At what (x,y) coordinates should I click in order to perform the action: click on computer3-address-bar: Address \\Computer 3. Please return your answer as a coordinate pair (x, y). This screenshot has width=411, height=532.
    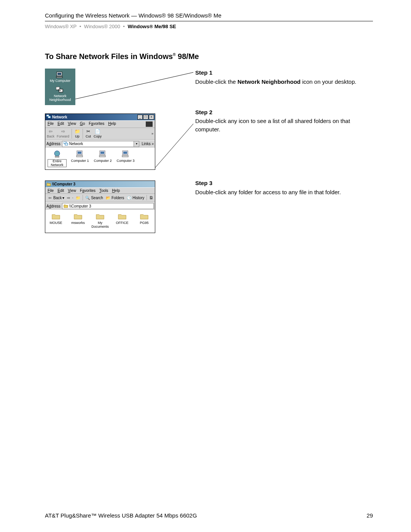
    Looking at the image, I should click on (100, 206).